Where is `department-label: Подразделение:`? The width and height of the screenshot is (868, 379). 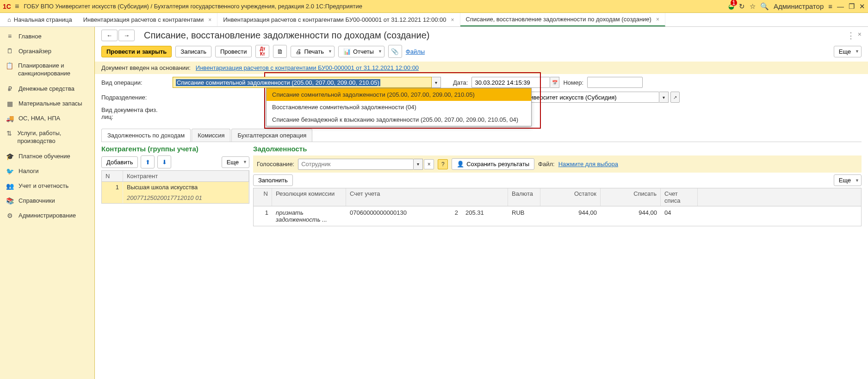
department-label: Подразделение: is located at coordinates (135, 97).